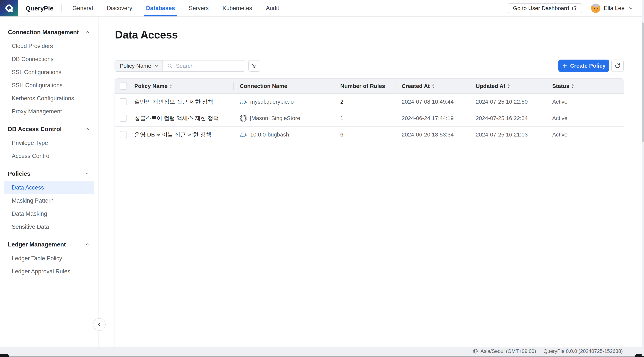 The height and width of the screenshot is (357, 644). Describe the element at coordinates (370, 102) in the screenshot. I see `table-row: 일반망 개인정보 접근 제한 정책 mysql.querypie.io 2 20…` at that location.